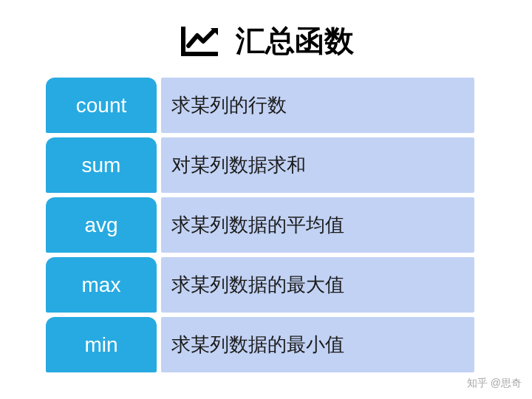  Describe the element at coordinates (101, 344) in the screenshot. I see `fn-name: min` at that location.